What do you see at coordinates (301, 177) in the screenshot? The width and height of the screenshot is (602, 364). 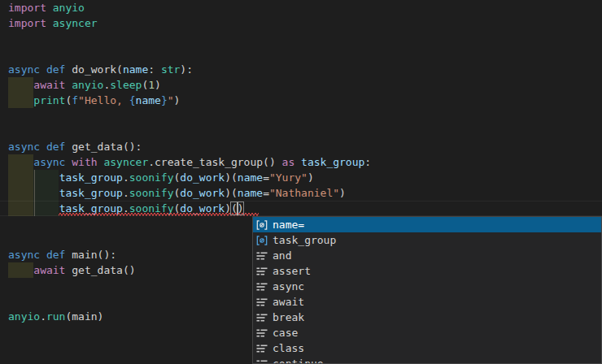 I see `code-line: task_group.soonify(do_work)(name="Yury")` at bounding box center [301, 177].